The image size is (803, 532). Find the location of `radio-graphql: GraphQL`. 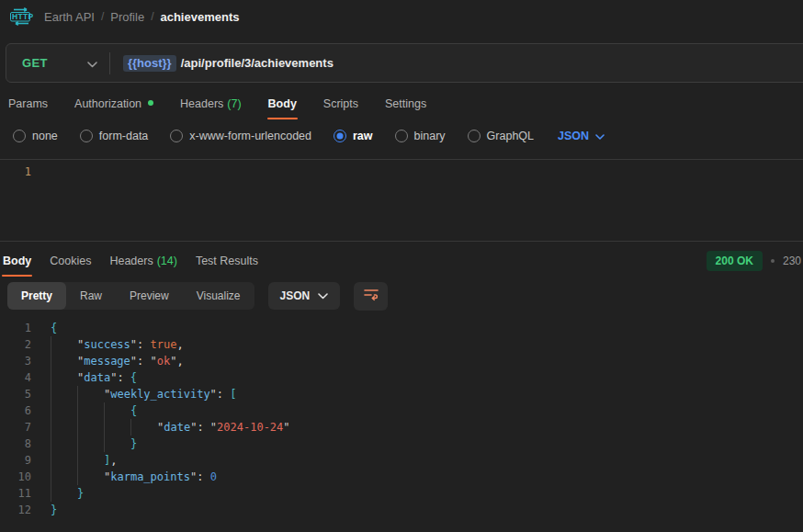

radio-graphql: GraphQL is located at coordinates (501, 136).